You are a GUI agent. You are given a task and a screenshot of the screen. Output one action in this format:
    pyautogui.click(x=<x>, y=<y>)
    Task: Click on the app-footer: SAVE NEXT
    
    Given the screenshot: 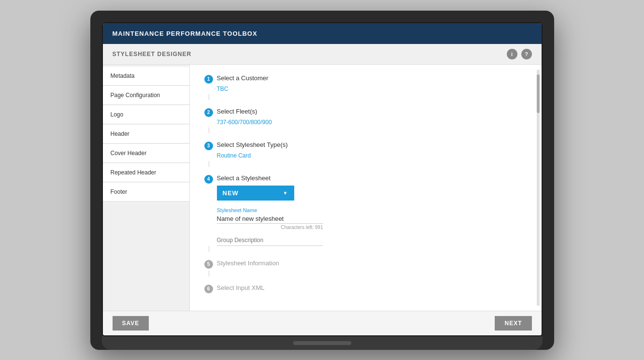 What is the action you would take?
    pyautogui.click(x=322, y=323)
    